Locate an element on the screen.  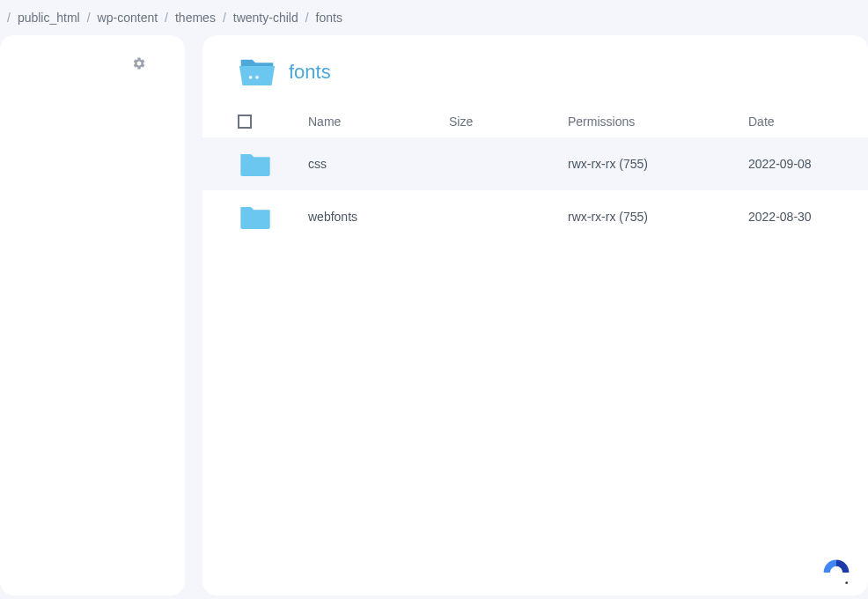
table-row: webfonts rwx-rx-rx (755) 2022-08-30 is located at coordinates (535, 217).